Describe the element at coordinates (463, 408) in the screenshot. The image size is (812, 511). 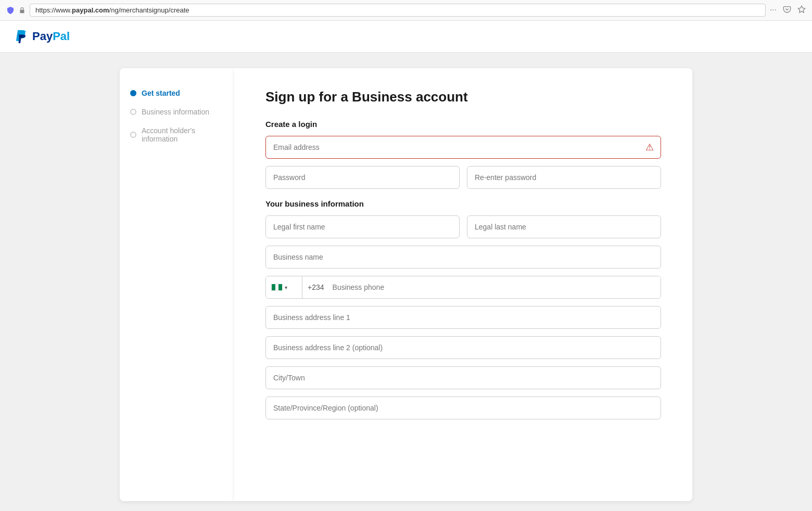
I see `state-input` at that location.